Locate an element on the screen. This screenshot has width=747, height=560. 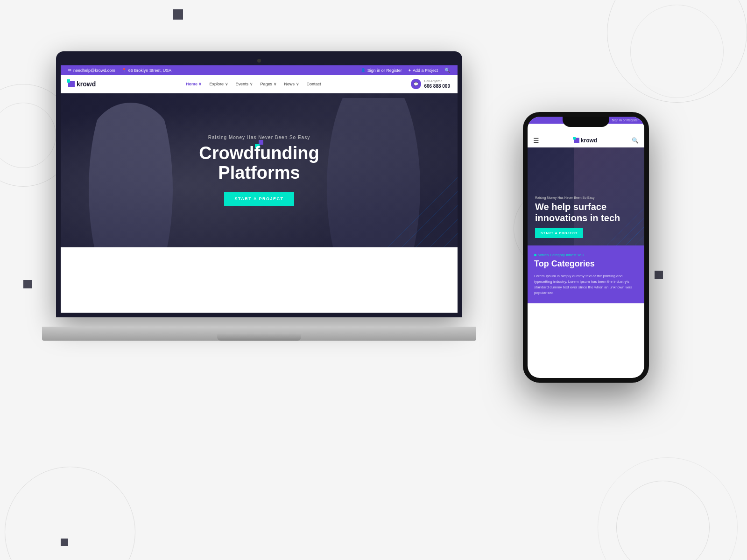
search-icon: 🔍 is located at coordinates (447, 70).